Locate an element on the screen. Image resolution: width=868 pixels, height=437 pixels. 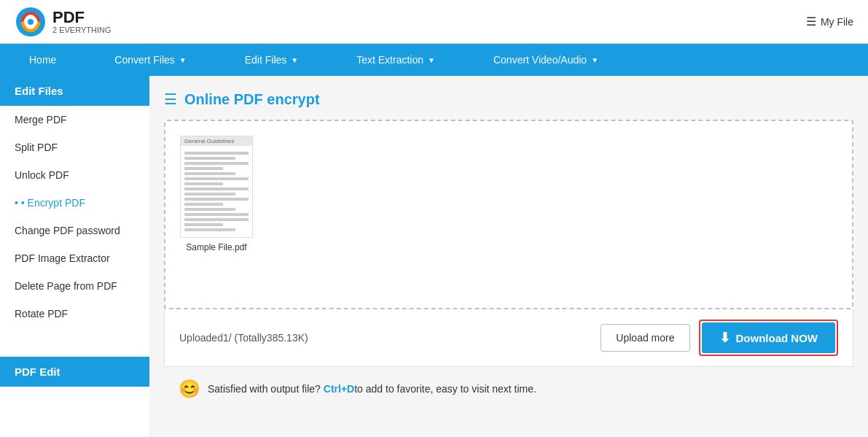
footer-note: 😊 Satisfied with output file? Ctrl+Dto a… is located at coordinates (509, 389).